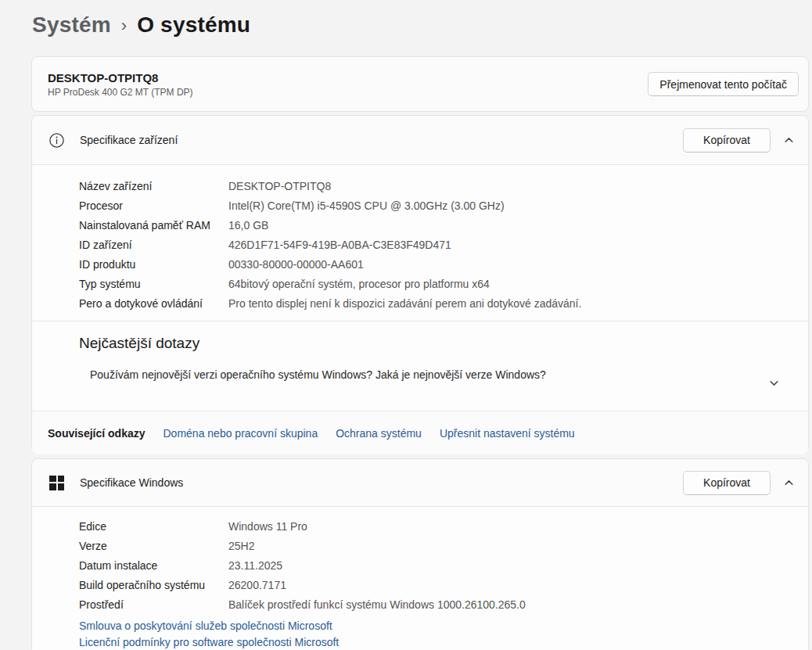  I want to click on spec-row-pen-touch: Pero a dotykové ovládání Pro tento displ…, so click(444, 303).